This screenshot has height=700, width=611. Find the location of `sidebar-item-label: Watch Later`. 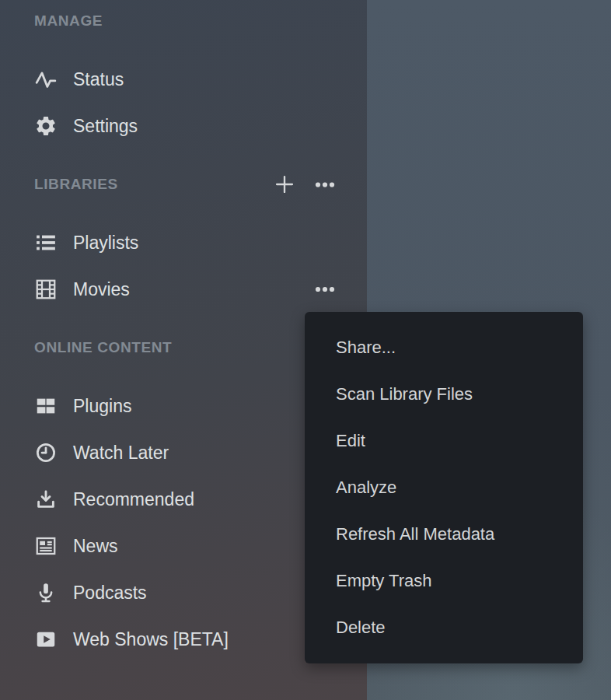

sidebar-item-label: Watch Later is located at coordinates (121, 453).